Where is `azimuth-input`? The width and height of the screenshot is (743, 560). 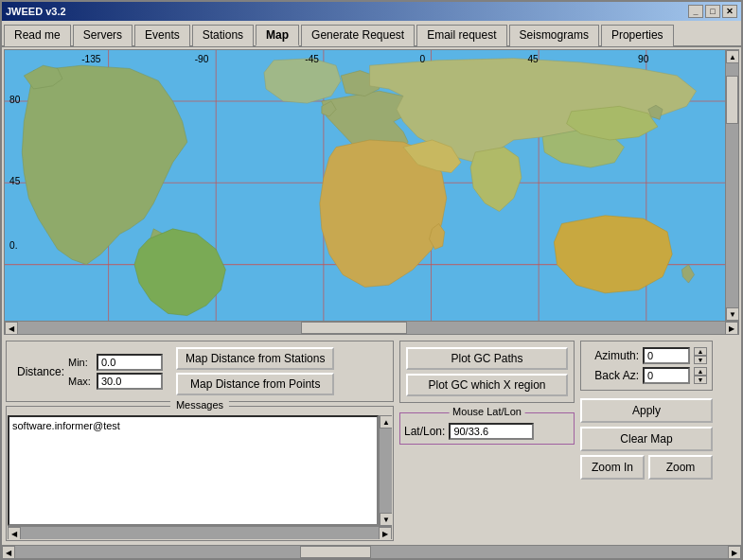 azimuth-input is located at coordinates (666, 356).